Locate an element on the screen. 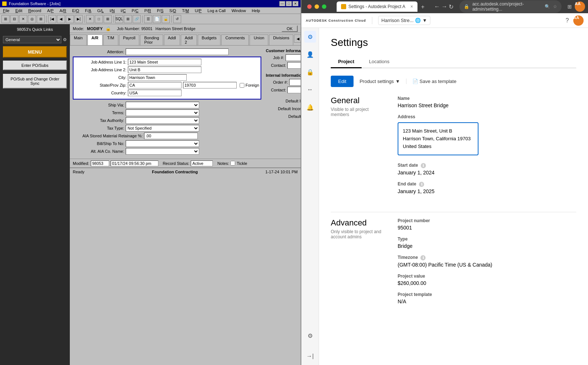  toolbar-btn-sql: SQL is located at coordinates (119, 19).